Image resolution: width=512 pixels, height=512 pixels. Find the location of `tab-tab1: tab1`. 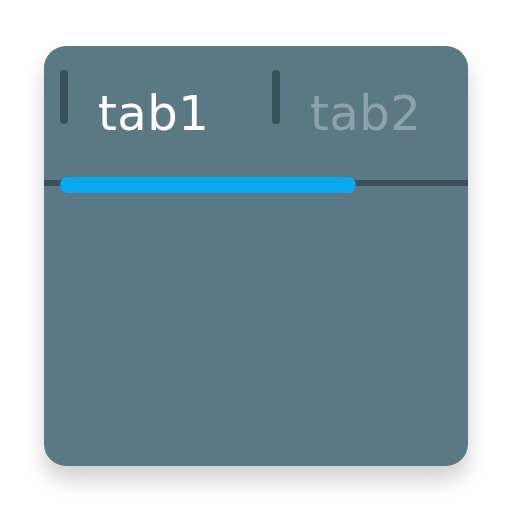

tab-tab1: tab1 is located at coordinates (150, 113).